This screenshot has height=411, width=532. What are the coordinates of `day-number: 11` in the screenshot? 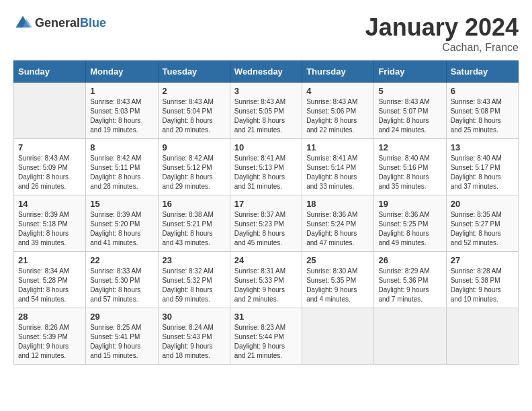 It's located at (338, 148).